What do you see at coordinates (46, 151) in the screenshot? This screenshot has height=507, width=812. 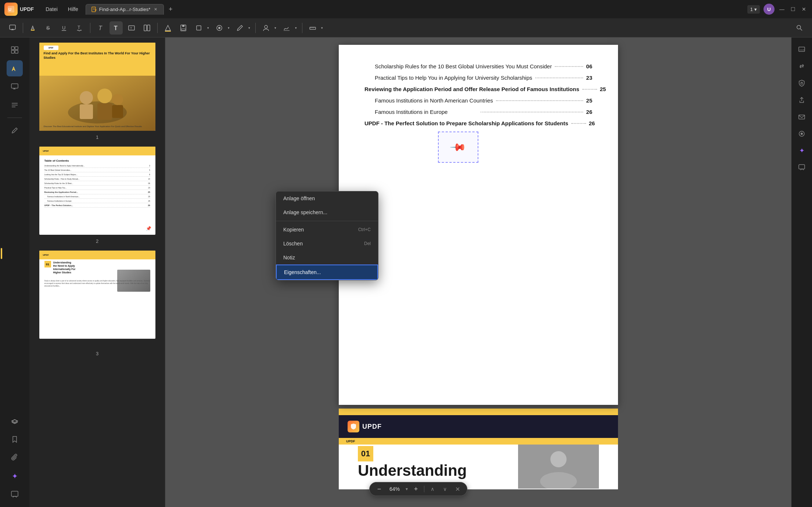 I see `thumb2-logo-text: UPDF` at bounding box center [46, 151].